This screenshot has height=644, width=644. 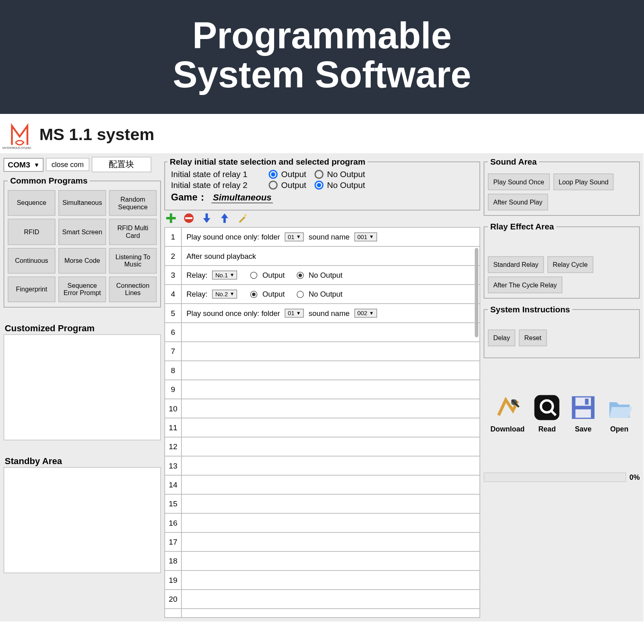 I want to click on row-number: 19, so click(x=173, y=580).